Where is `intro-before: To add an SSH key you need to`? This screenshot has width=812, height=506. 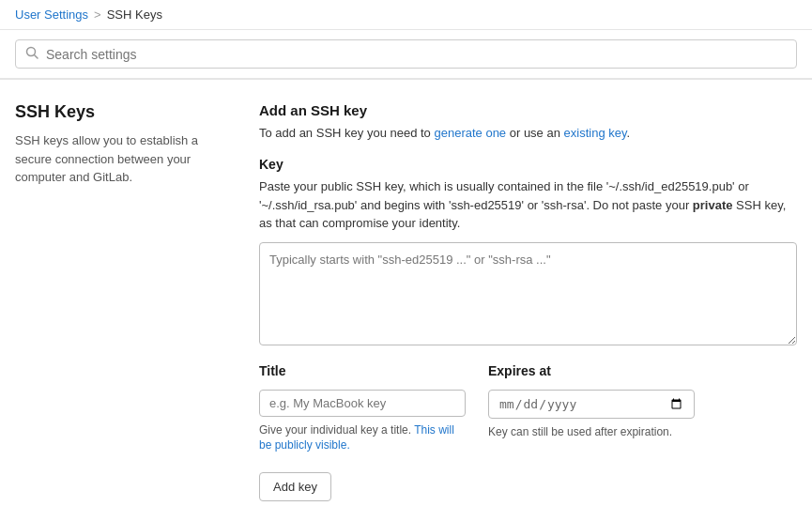 intro-before: To add an SSH key you need to is located at coordinates (346, 133).